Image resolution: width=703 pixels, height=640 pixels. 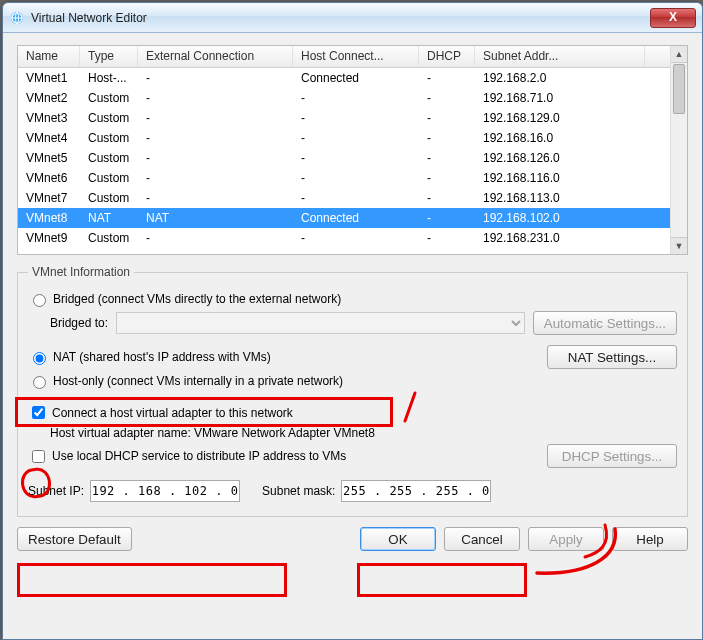 What do you see at coordinates (160, 412) in the screenshot?
I see `connect-adapter-label: Connect a host virtual adapter to this n…` at bounding box center [160, 412].